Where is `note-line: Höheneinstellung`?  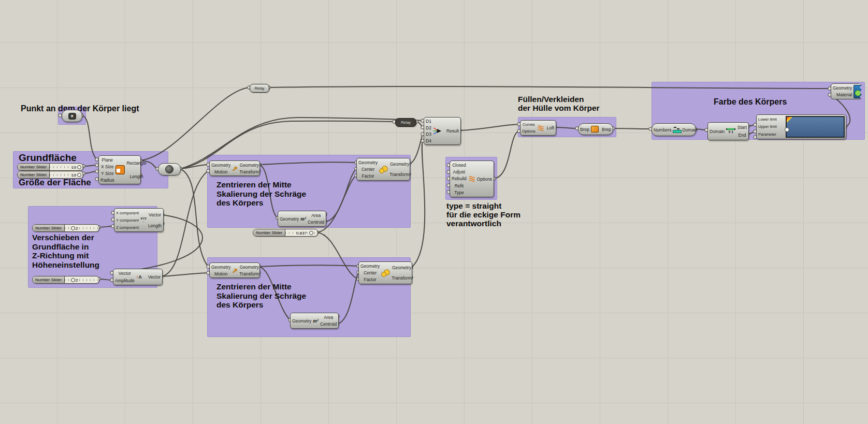 note-line: Höheneinstellung is located at coordinates (66, 265).